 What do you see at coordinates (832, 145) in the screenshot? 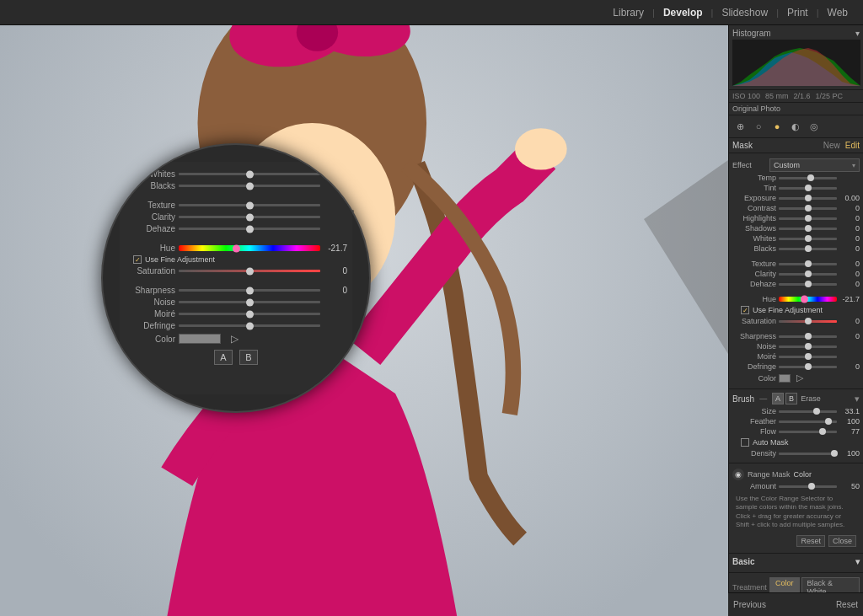
I see `mask-new-button: New` at bounding box center [832, 145].